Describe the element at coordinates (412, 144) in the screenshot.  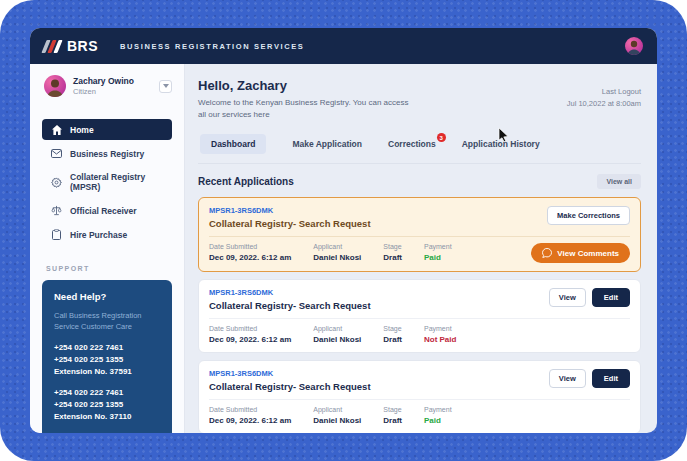
I see `tab-corrections: Corrections 3` at that location.